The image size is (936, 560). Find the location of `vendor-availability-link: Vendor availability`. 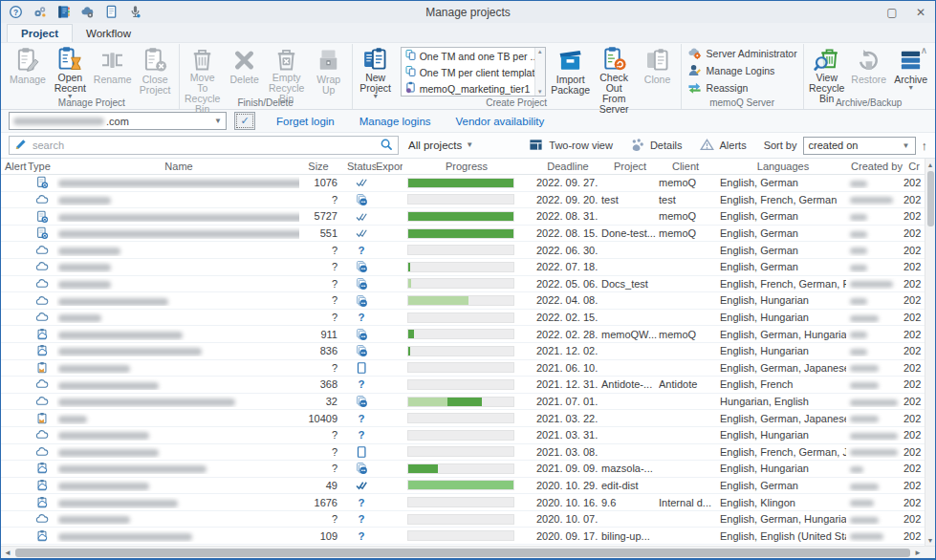

vendor-availability-link: Vendor availability is located at coordinates (501, 121).